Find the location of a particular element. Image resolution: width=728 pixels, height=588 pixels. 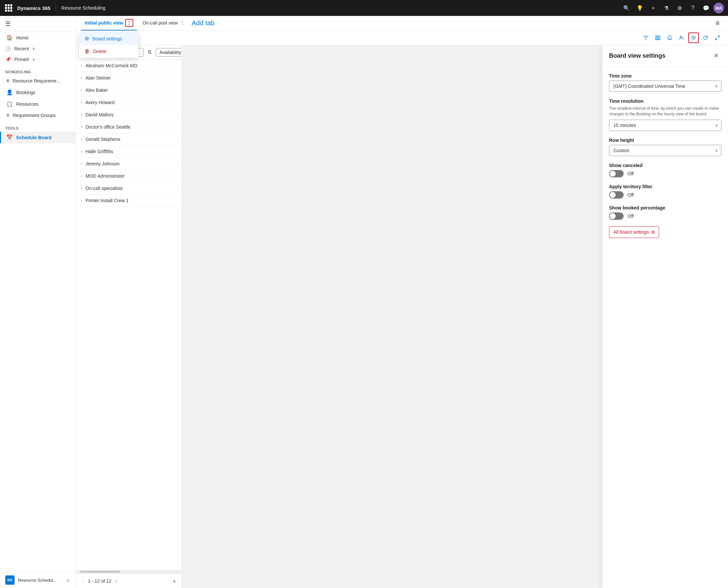

resources-icon: 📋 is located at coordinates (9, 104).